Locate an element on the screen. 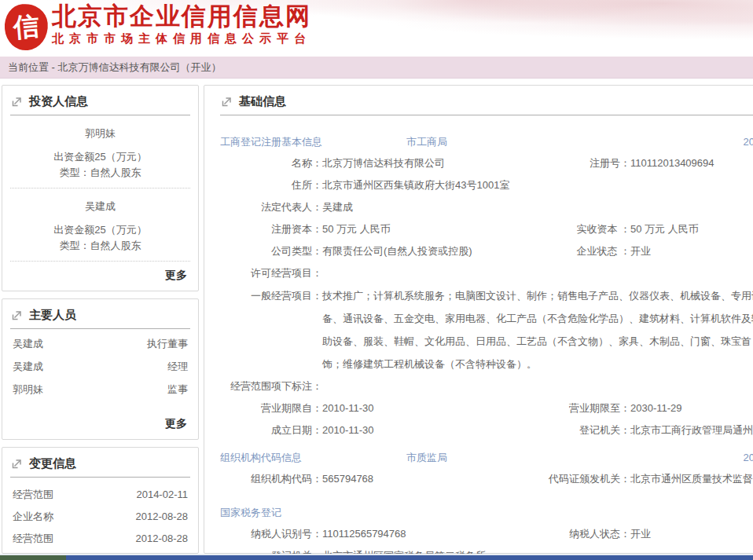 Image resolution: width=753 pixels, height=560 pixels. site-header: 信 北京市企业信用信息网 北京市市场主体信用信息公示平台 is located at coordinates (376, 28).